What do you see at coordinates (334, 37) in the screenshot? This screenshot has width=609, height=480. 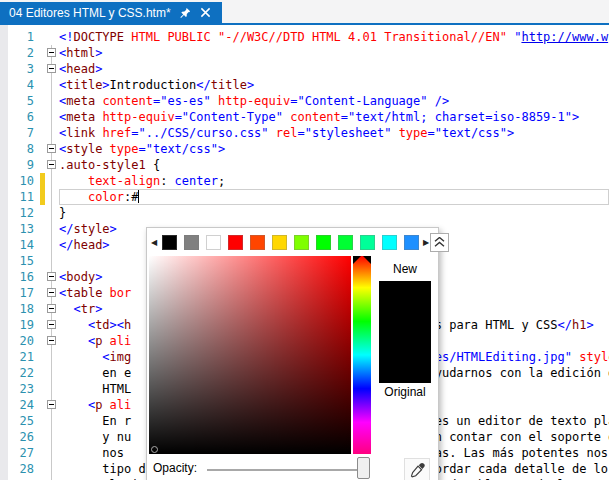 I see `code-text: <!DOCTYPE HTML PUBLIC "-//W3C//DTD HTML …` at bounding box center [334, 37].